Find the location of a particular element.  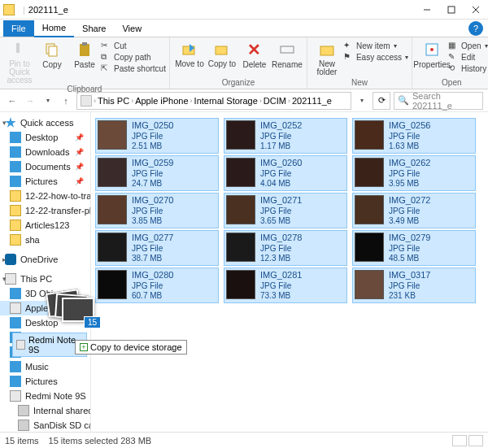

tab-view: View is located at coordinates (132, 28).